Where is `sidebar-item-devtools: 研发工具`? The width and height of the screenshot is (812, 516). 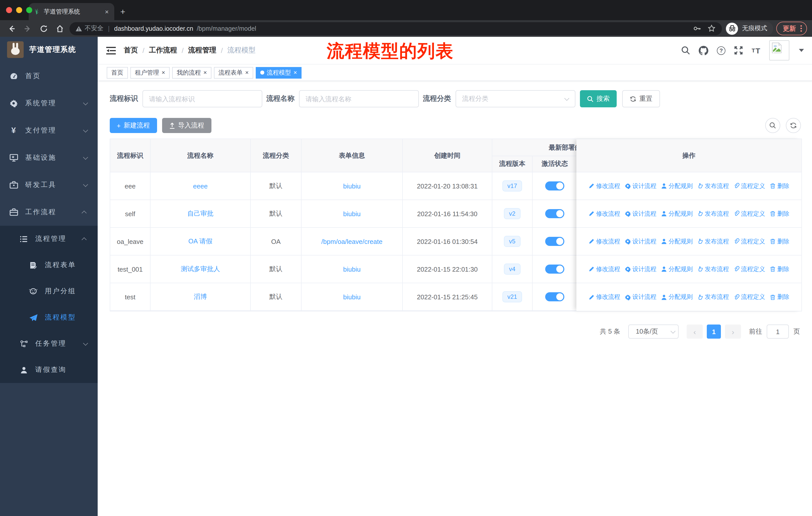
sidebar-item-devtools: 研发工具 is located at coordinates (49, 185).